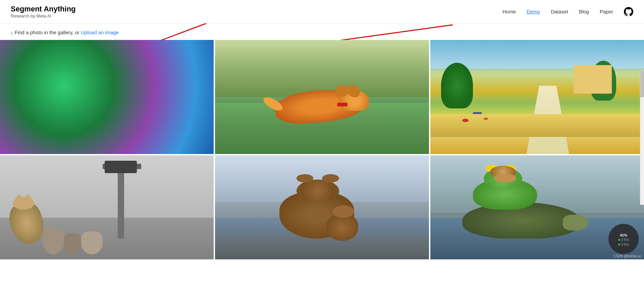 The width and height of the screenshot is (644, 304). Describe the element at coordinates (43, 16) in the screenshot. I see `site-subtitle: Research by Meta AI` at that location.